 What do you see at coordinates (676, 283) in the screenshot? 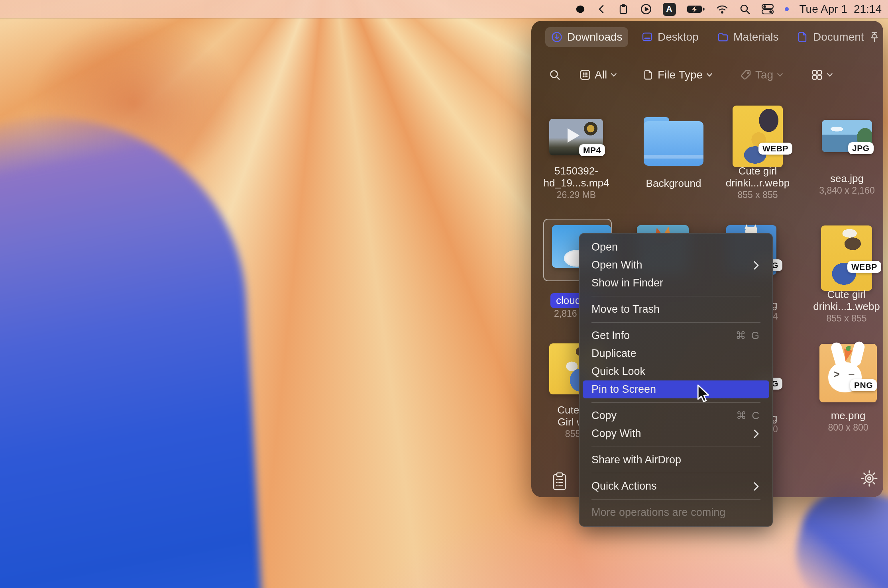
I see `menu-item-show-in-finder: Show in Finder` at bounding box center [676, 283].